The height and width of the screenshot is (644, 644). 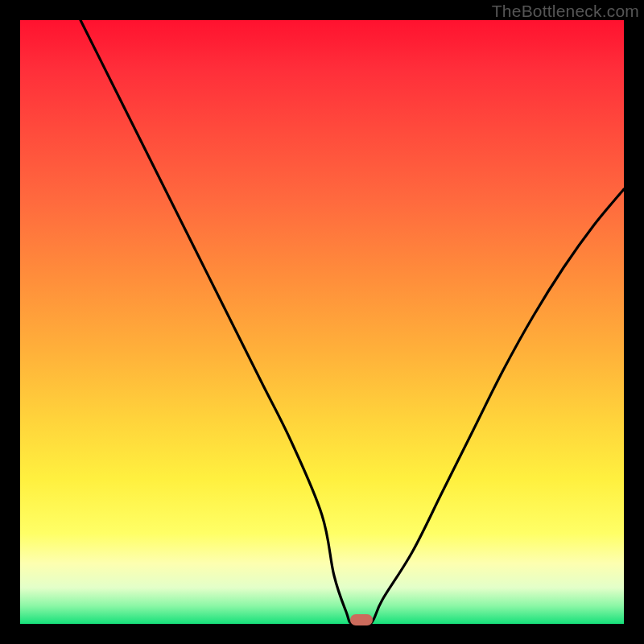 I want to click on watermark-text: TheBottleneck.com, so click(x=565, y=11).